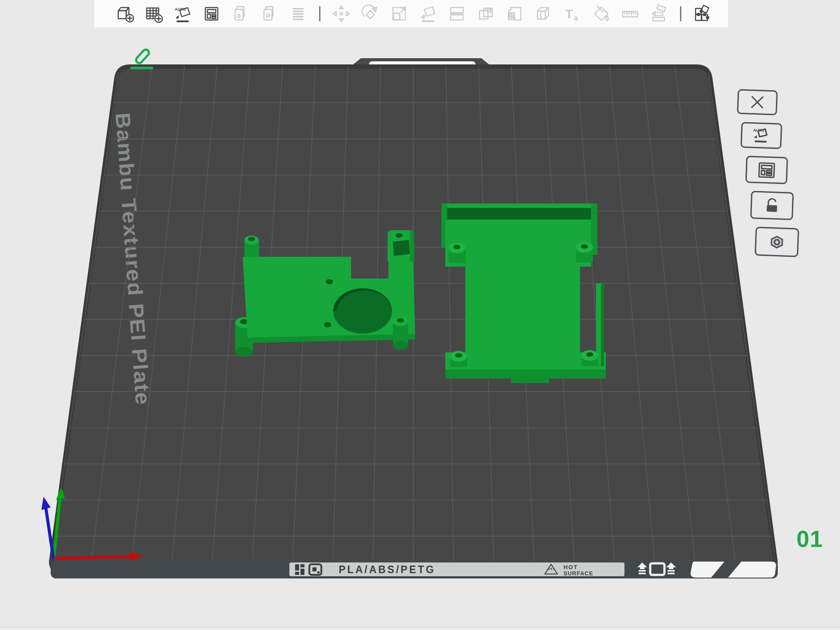 The image size is (840, 630). Describe the element at coordinates (761, 135) in the screenshot. I see `auto-orient-plate-button: AUTO` at that location.